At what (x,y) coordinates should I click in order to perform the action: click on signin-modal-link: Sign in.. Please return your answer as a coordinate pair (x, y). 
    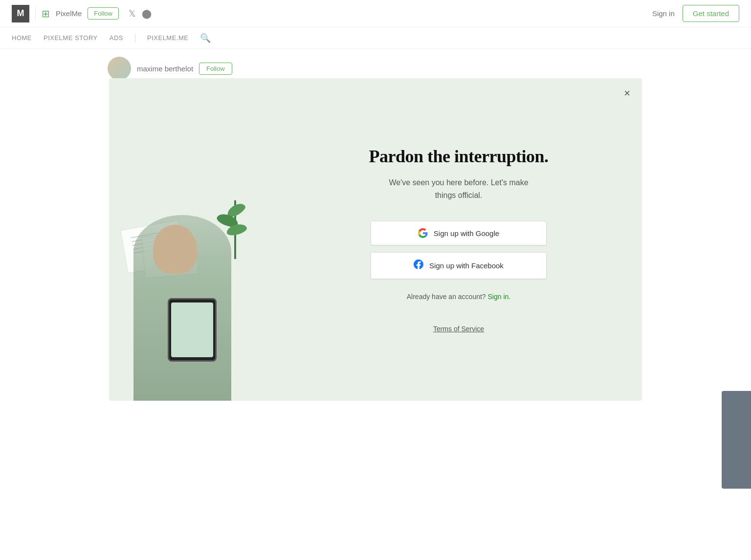
    Looking at the image, I should click on (500, 297).